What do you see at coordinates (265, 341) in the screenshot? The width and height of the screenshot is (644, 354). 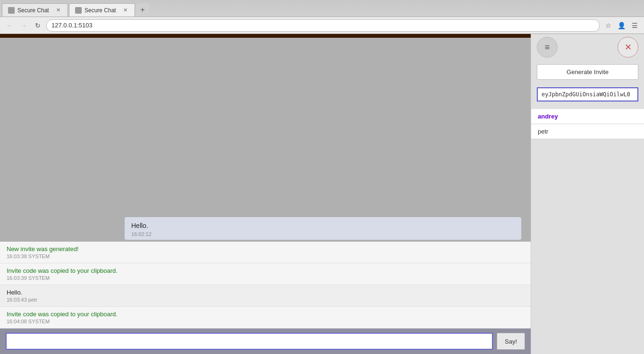 I see `input-bar: Say!` at bounding box center [265, 341].